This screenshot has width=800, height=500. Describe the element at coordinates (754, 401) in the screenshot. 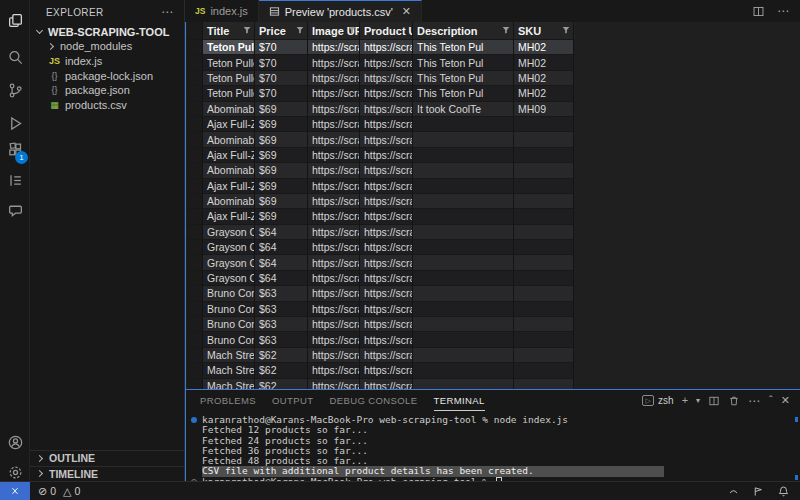

I see `panel-more-icon: ⋯` at that location.